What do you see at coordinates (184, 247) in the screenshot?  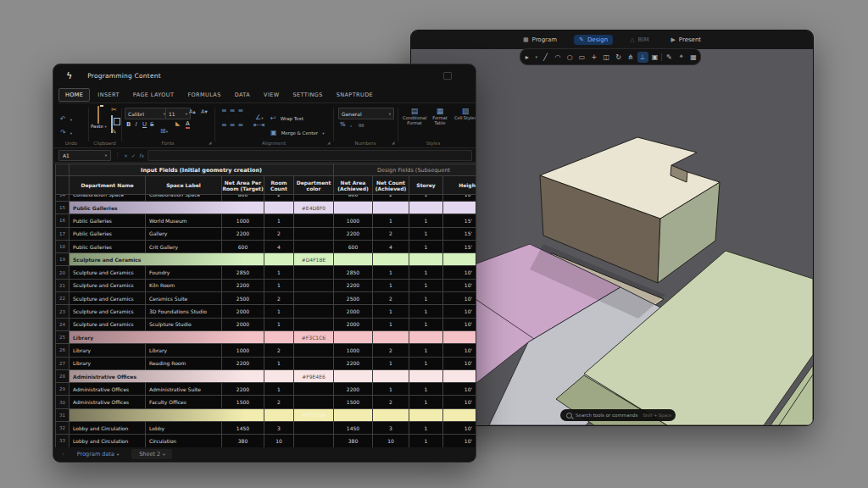 I see `table-cell: Crit Gallery` at bounding box center [184, 247].